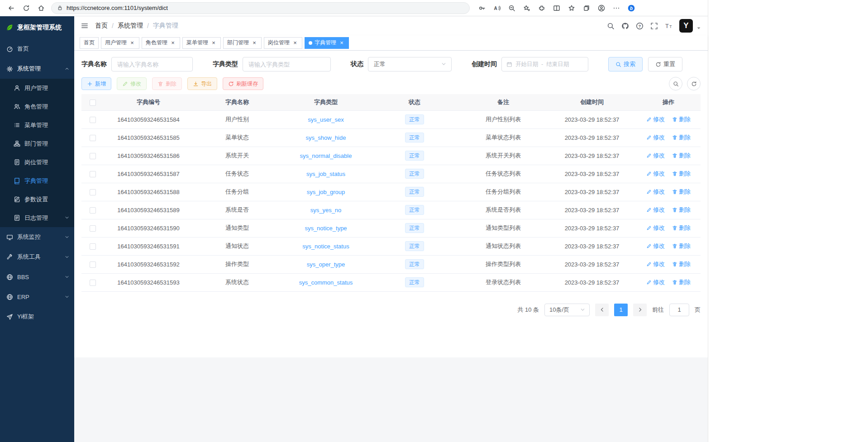 The width and height of the screenshot is (868, 442). What do you see at coordinates (243, 43) in the screenshot?
I see `tab-dept: 部门管理×` at bounding box center [243, 43].